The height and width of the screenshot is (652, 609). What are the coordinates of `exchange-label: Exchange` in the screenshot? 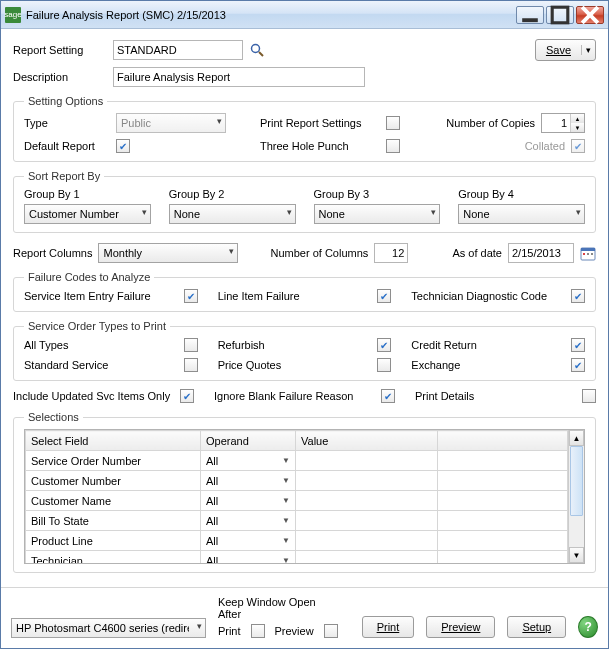 It's located at (436, 365).